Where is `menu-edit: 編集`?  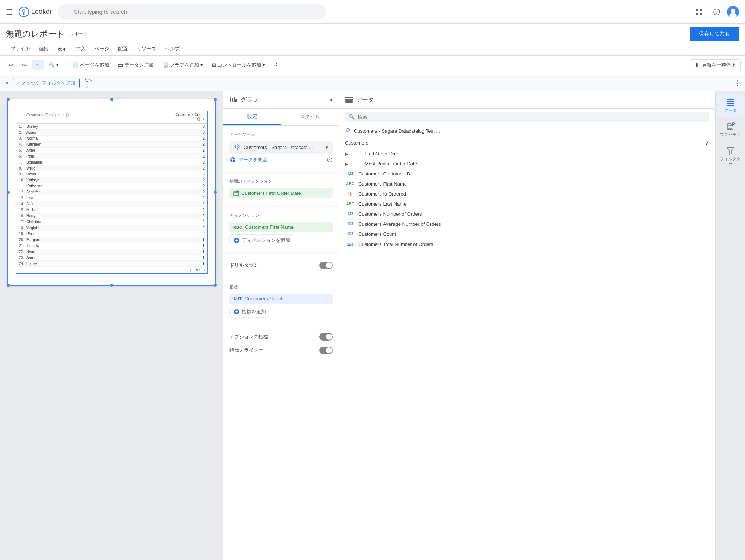
menu-edit: 編集 is located at coordinates (44, 49).